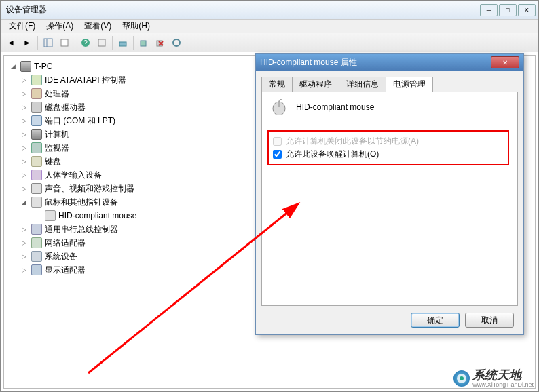 Image resolution: width=539 pixels, height=392 pixels. I want to click on tree-label: 系统设备, so click(61, 256).